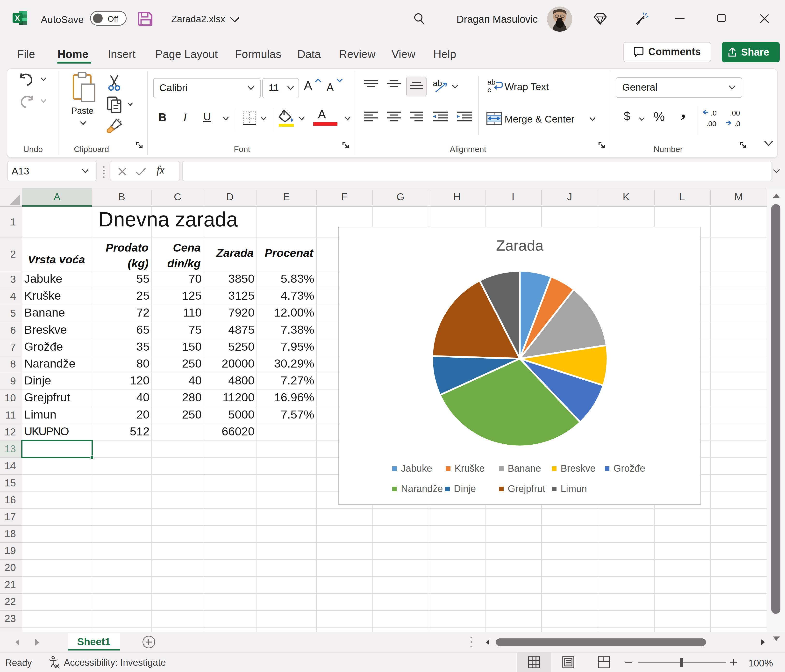 Image resolution: width=785 pixels, height=672 pixels. I want to click on svg-text: c, so click(489, 89).